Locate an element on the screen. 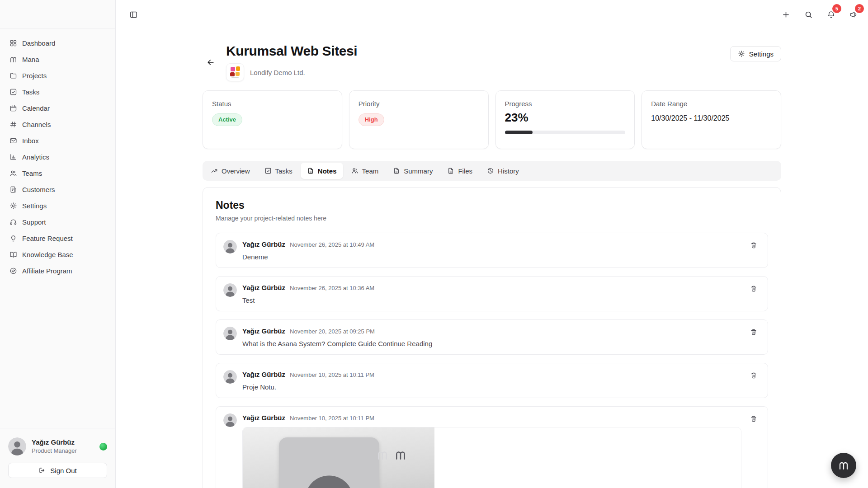  tab-notes: Notes is located at coordinates (322, 171).